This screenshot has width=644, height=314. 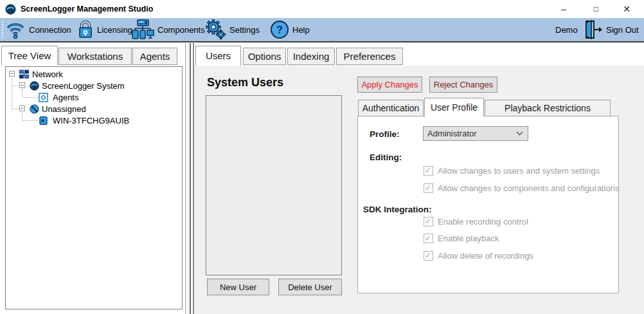 I want to click on reject-changes-button: Reject Changes, so click(x=463, y=85).